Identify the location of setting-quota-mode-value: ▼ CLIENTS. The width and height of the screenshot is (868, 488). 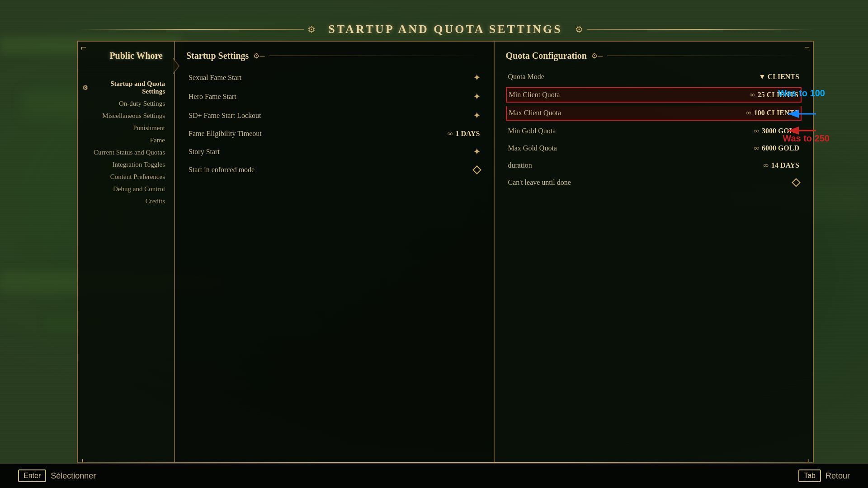
(779, 77).